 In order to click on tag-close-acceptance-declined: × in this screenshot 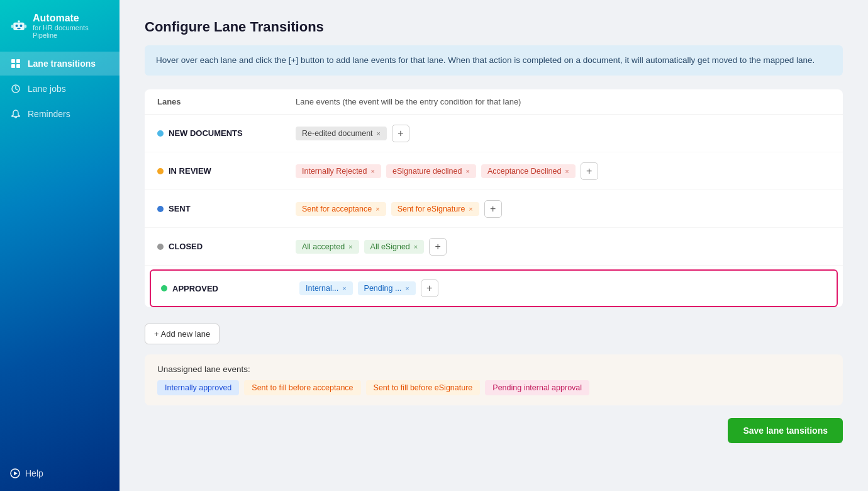, I will do `click(567, 171)`.